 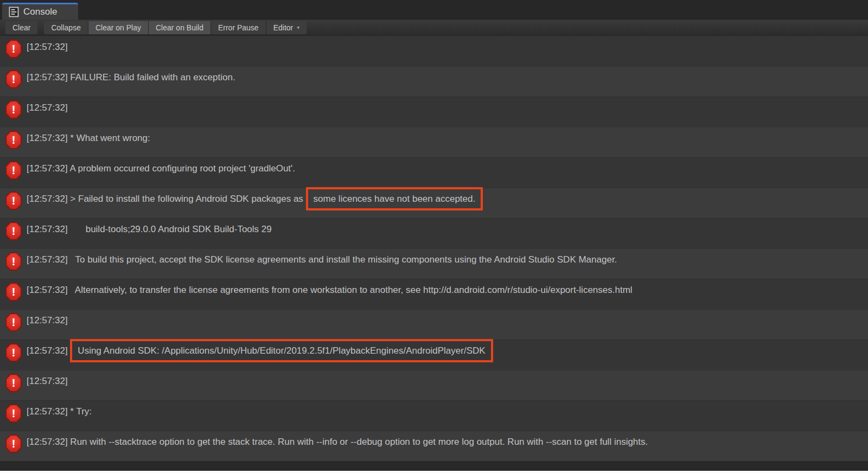 I want to click on log-message: [12:57:32] build-tools;29.0.0 Android SD…, so click(x=149, y=229).